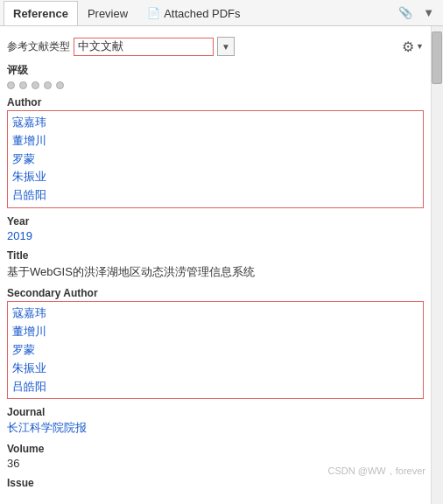 This screenshot has height=504, width=443. What do you see at coordinates (215, 428) in the screenshot?
I see `journal-value: 长江科学院院报` at bounding box center [215, 428].